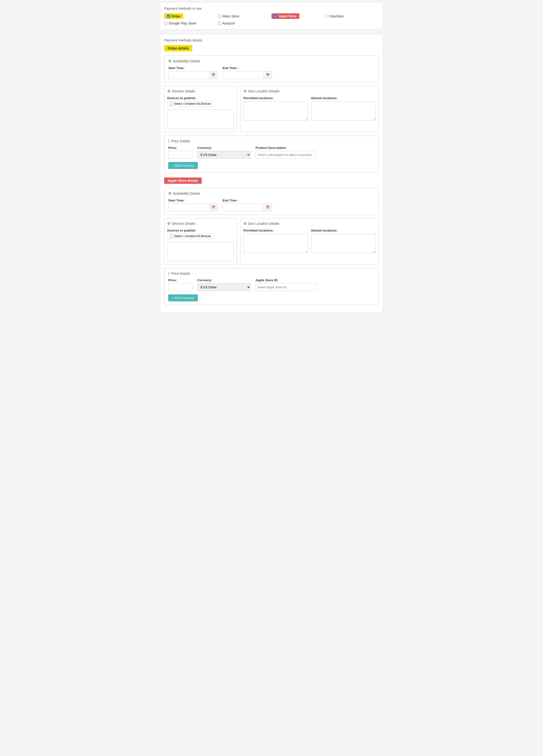 This screenshot has width=543, height=756. What do you see at coordinates (268, 75) in the screenshot?
I see `stripe-end-time-calendar-button: 📅` at bounding box center [268, 75].